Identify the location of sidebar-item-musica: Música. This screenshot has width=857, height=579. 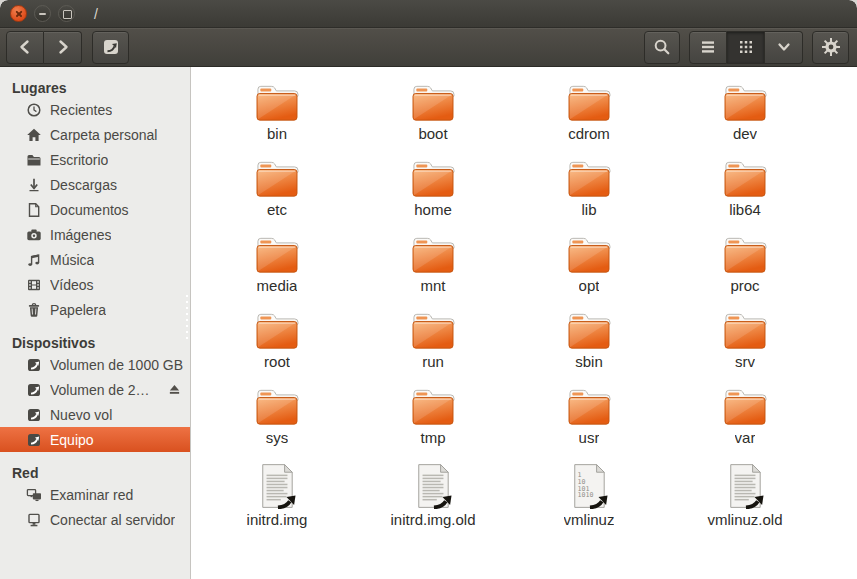
(95, 260).